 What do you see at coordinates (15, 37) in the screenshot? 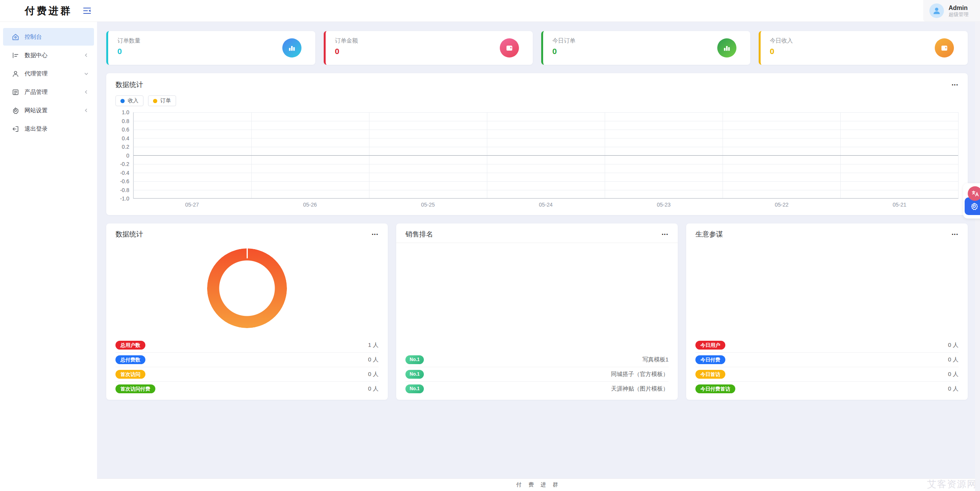
I see `home-icon` at bounding box center [15, 37].